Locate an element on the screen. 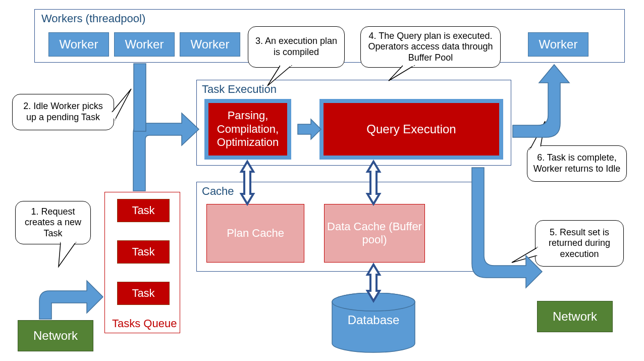 This screenshot has width=644, height=361. cache-title: Cache is located at coordinates (218, 191).